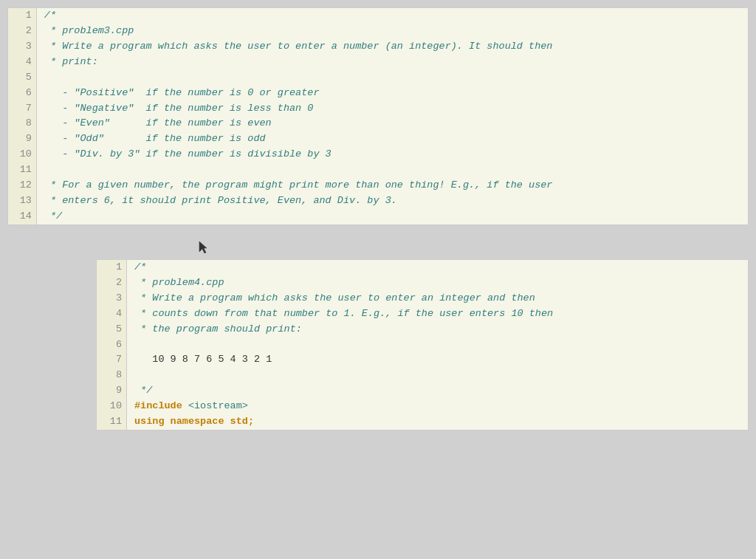 The image size is (756, 559). What do you see at coordinates (422, 406) in the screenshot?
I see `code2-line-10: 10 #include <iostream>` at bounding box center [422, 406].